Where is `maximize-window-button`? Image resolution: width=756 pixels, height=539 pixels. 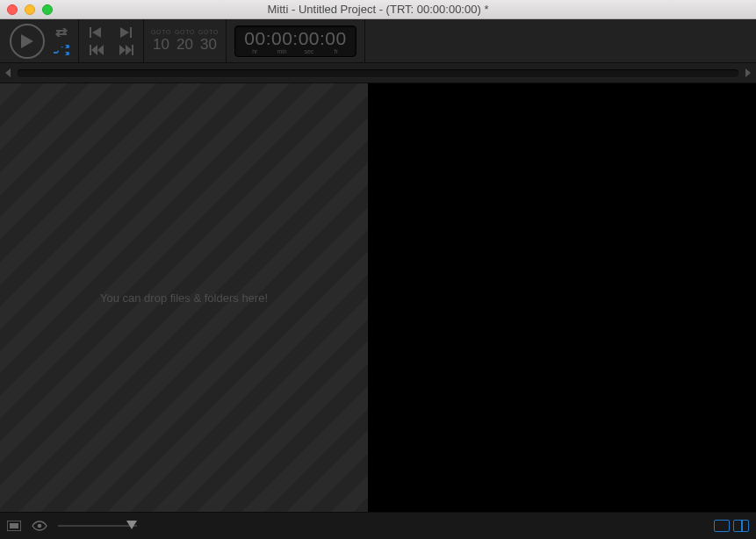
maximize-window-button is located at coordinates (47, 10).